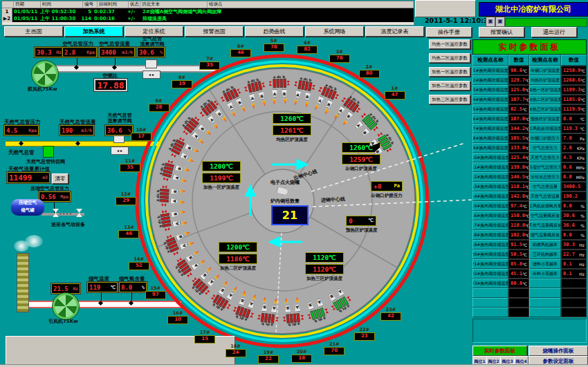 The height and width of the screenshot is (367, 588). I want to click on menu-action-1: 操作手册, so click(449, 32).